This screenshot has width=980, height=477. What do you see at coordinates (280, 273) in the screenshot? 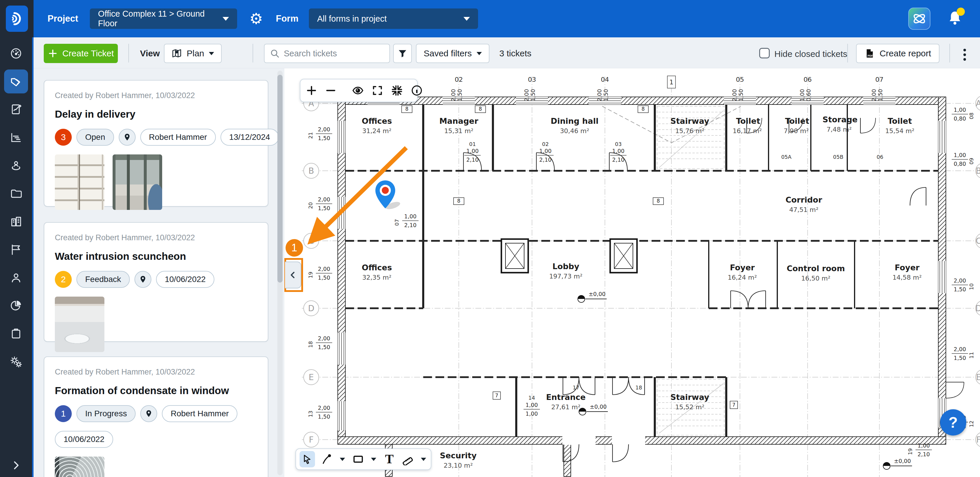
I see `list-scrollbar` at bounding box center [280, 273].